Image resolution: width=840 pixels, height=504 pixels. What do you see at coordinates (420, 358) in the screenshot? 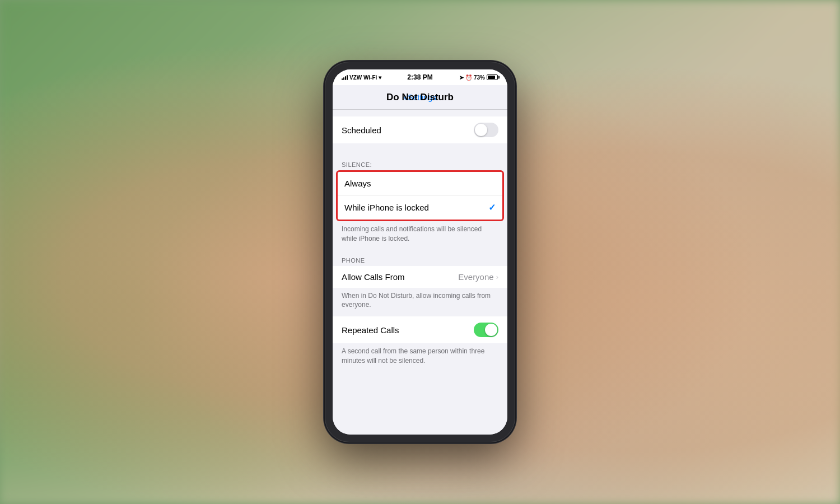
I see `repeated-calls-footer: A second call from the same person withi…` at bounding box center [420, 358].